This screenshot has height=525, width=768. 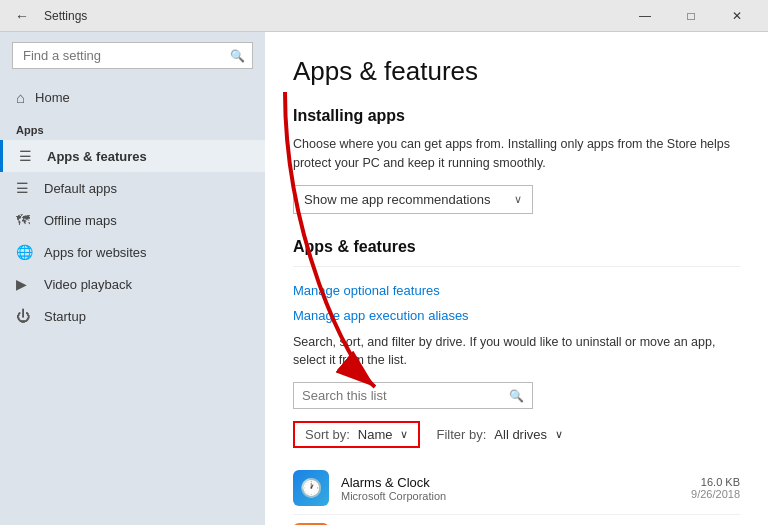 What do you see at coordinates (25, 252) in the screenshot?
I see `apps-websites-icon: 🌐` at bounding box center [25, 252].